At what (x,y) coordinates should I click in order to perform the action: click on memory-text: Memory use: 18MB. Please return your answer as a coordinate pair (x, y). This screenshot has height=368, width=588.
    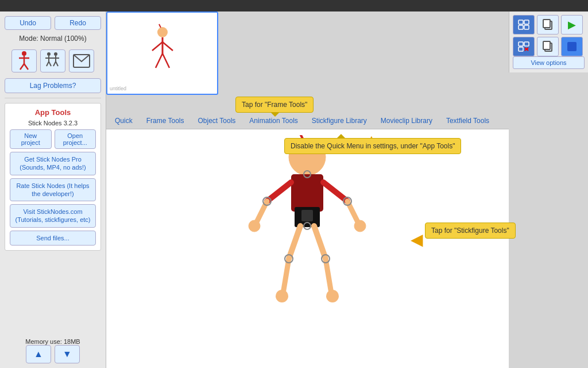
    Looking at the image, I should click on (53, 342).